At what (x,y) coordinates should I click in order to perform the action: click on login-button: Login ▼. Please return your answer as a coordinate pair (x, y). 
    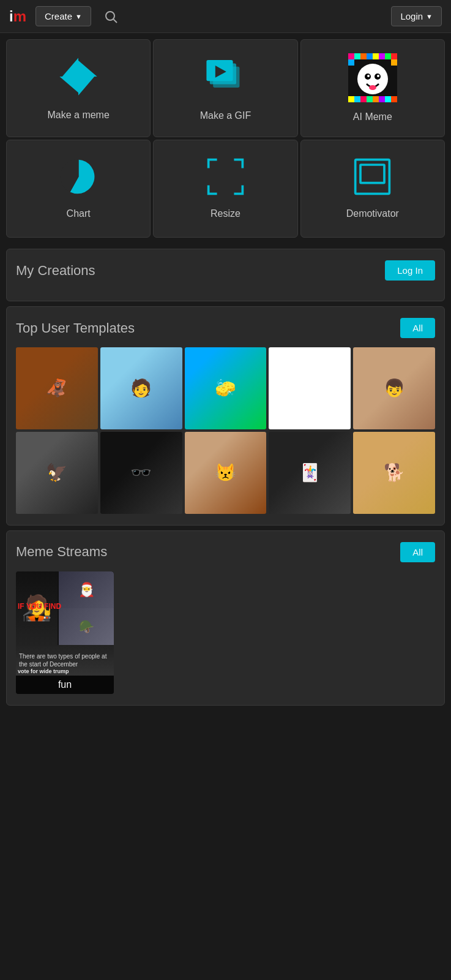
    Looking at the image, I should click on (416, 16).